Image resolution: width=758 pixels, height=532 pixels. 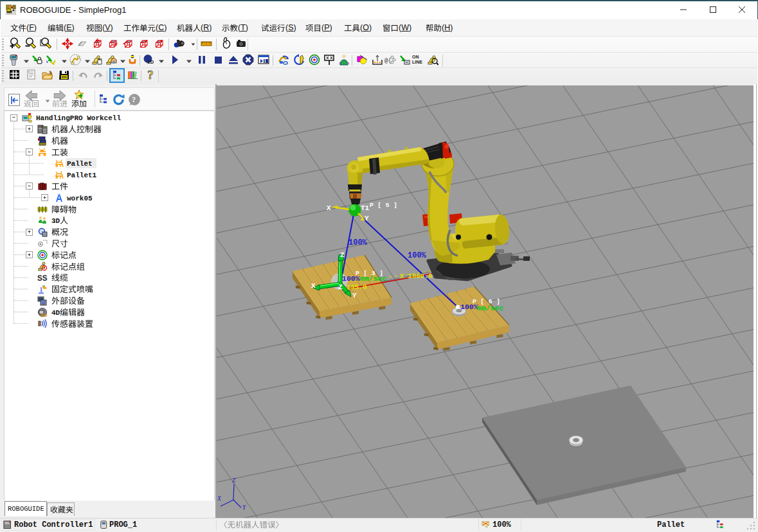 What do you see at coordinates (42, 278) in the screenshot?
I see `svg-text: SS` at bounding box center [42, 278].